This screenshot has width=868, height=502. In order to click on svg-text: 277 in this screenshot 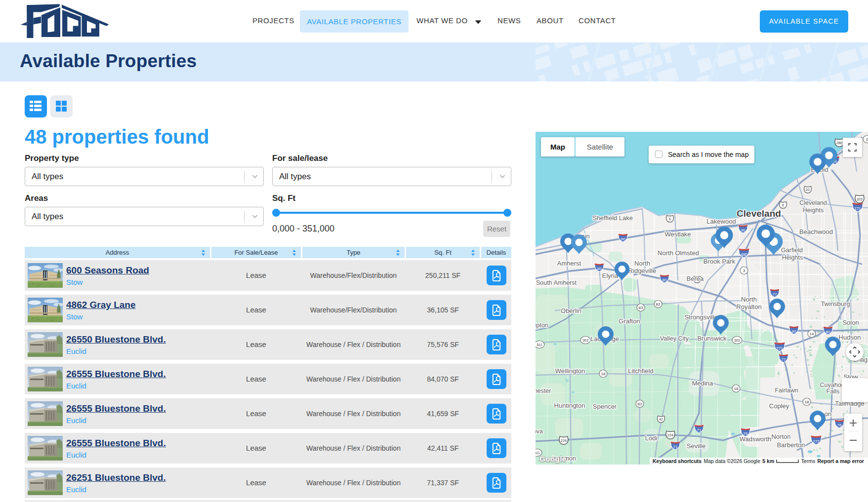, I will do `click(816, 442)`.